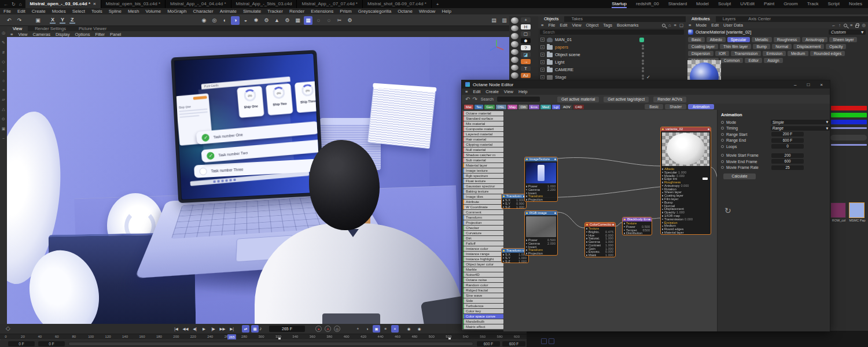 The height and width of the screenshot is (347, 868). Describe the element at coordinates (505, 21) in the screenshot. I see `render-icon: ▥` at that location.